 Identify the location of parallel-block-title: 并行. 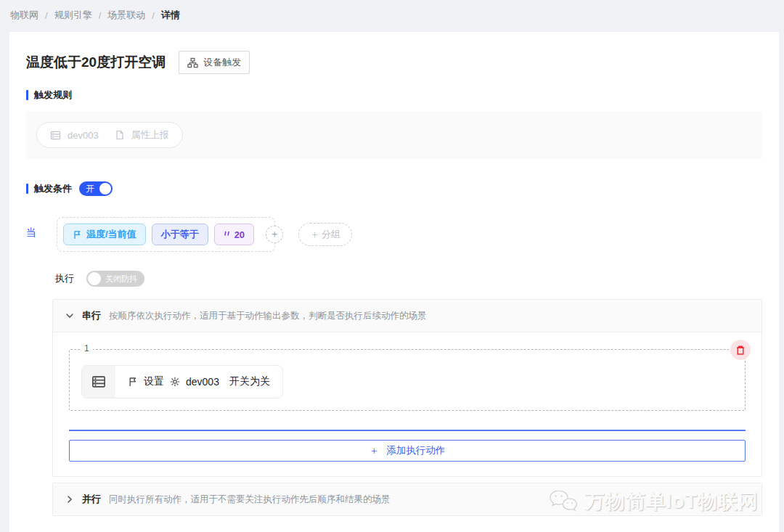
(91, 499).